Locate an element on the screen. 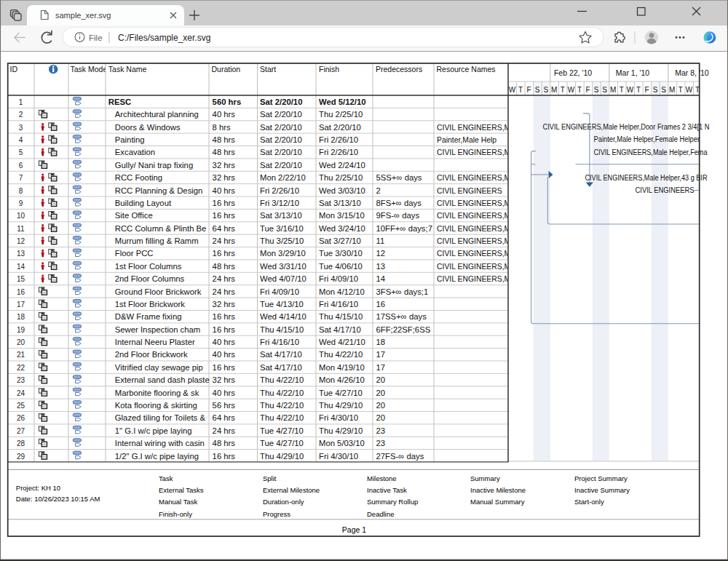 The height and width of the screenshot is (561, 728). svg-text: Start-only is located at coordinates (590, 502).